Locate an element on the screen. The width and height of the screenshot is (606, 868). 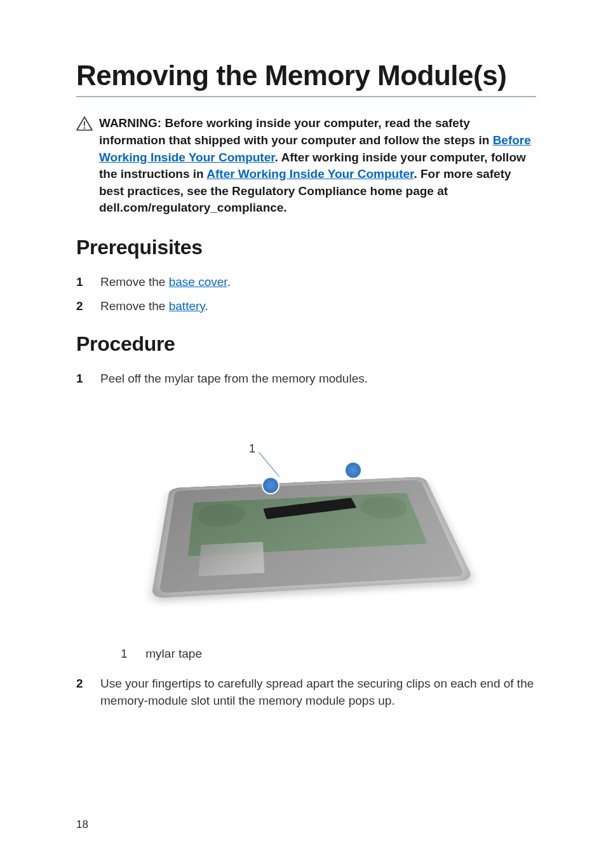
list-item: 1 Remove the base cover. is located at coordinates (306, 282).